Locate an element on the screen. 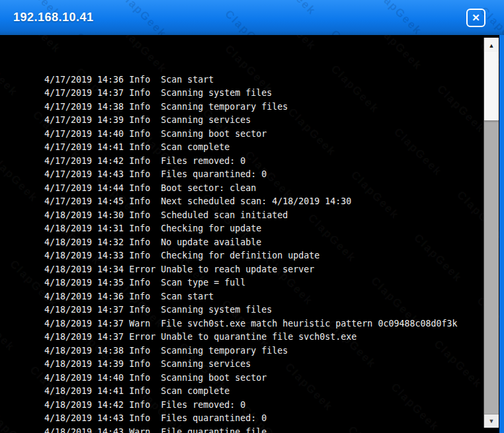 The image size is (504, 433). log-timestamp: 4/18/2019 14:31 is located at coordinates (87, 229).